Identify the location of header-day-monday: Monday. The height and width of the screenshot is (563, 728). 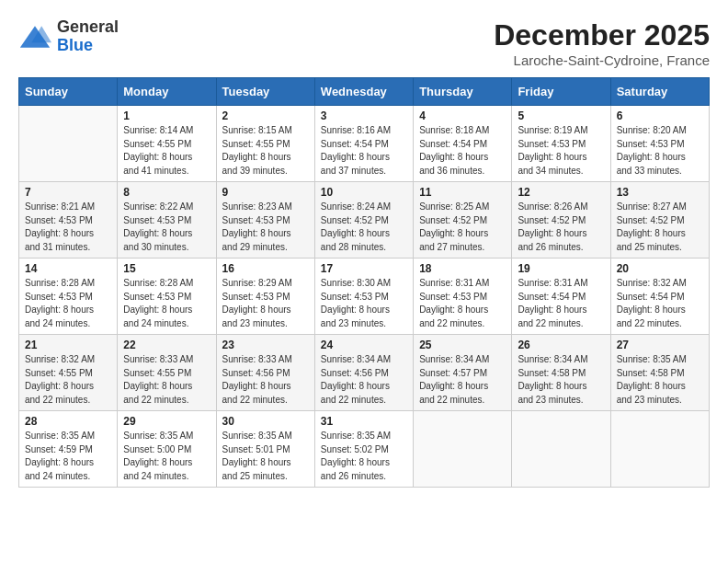
(167, 92).